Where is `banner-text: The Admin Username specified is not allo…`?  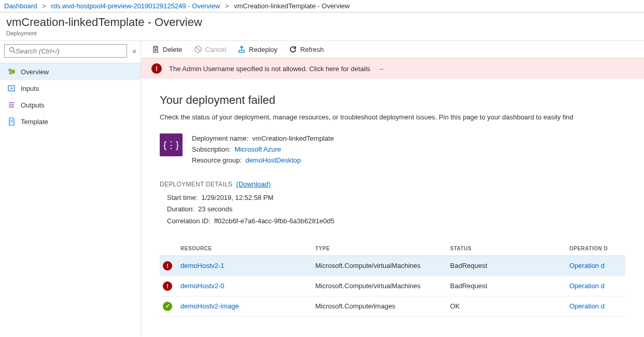
banner-text: The Admin Username specified is not allo… is located at coordinates (270, 69).